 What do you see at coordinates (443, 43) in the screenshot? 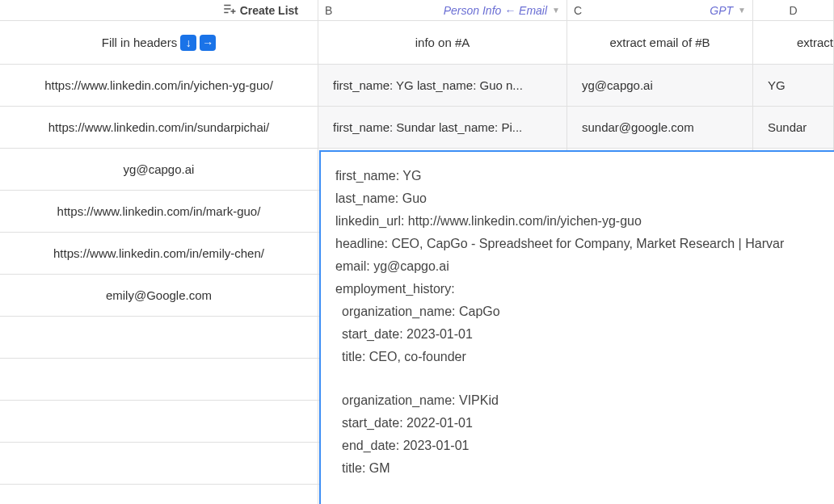
I see `column-subheader-b: info on #A` at bounding box center [443, 43].